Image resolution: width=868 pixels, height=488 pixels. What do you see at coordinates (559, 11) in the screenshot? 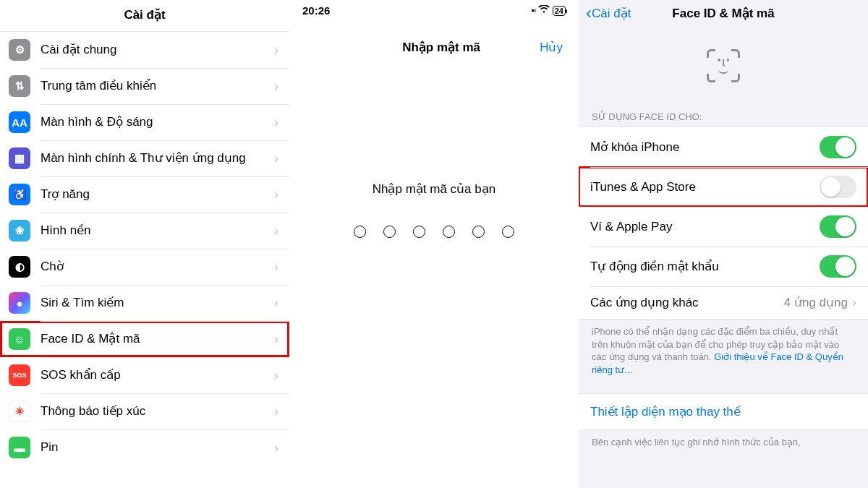
I see `battery-icon: 24` at bounding box center [559, 11].